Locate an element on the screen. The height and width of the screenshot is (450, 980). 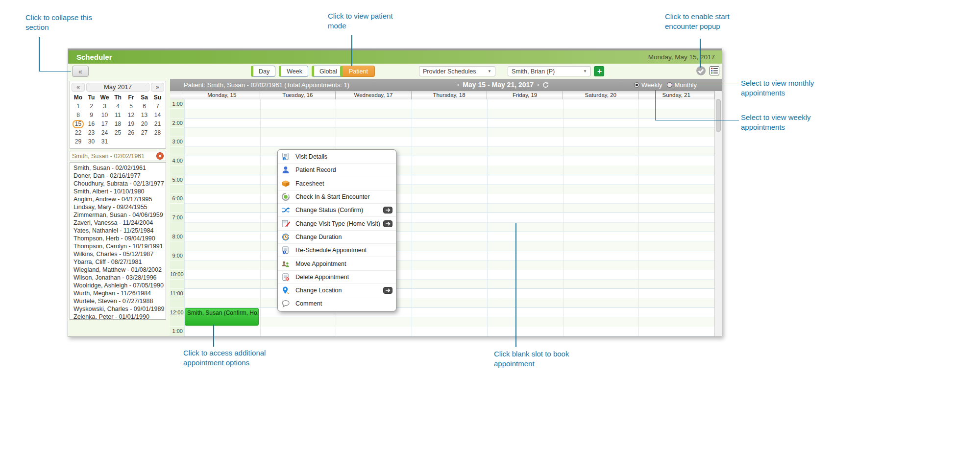
calendar-day-13: 13 is located at coordinates (144, 116).